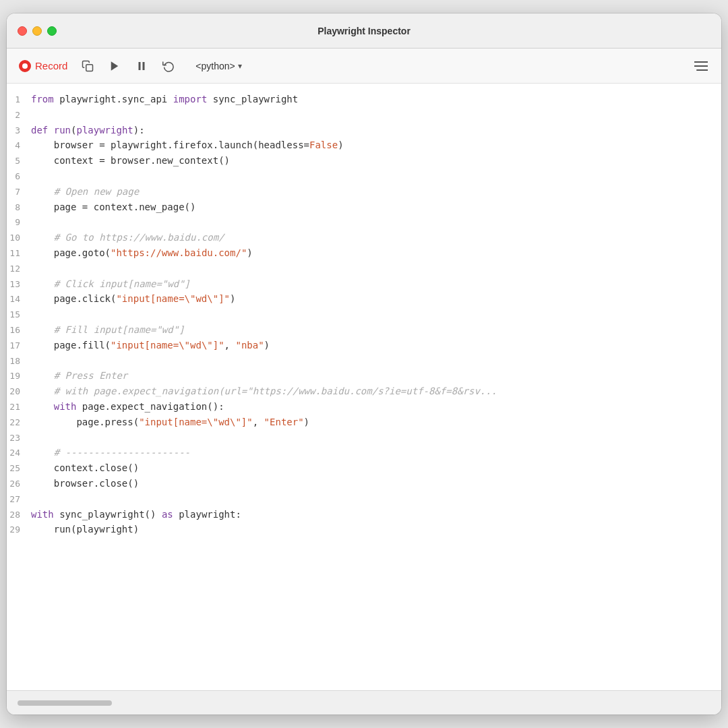  I want to click on line-number: 25, so click(19, 469).